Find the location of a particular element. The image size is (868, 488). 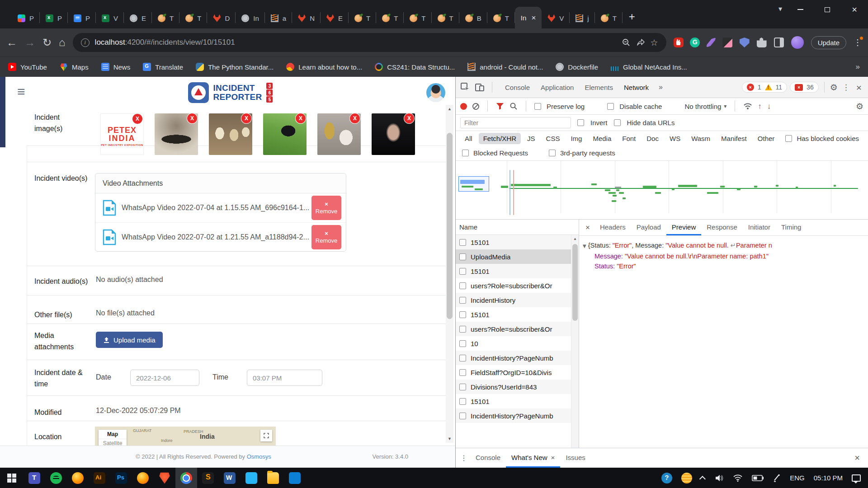

resource-filter-chip: Manifest is located at coordinates (734, 138).